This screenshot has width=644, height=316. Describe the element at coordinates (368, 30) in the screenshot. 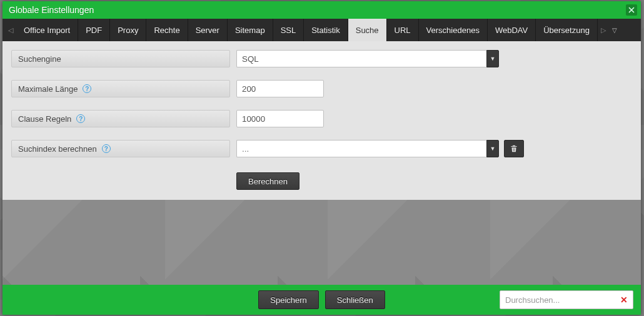

I see `tab-label: Suche` at that location.